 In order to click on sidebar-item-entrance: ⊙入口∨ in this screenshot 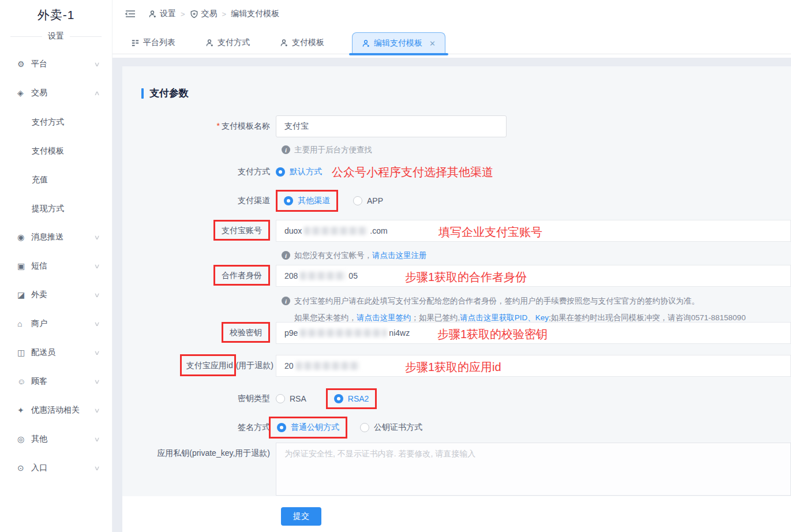, I will do `click(56, 468)`.